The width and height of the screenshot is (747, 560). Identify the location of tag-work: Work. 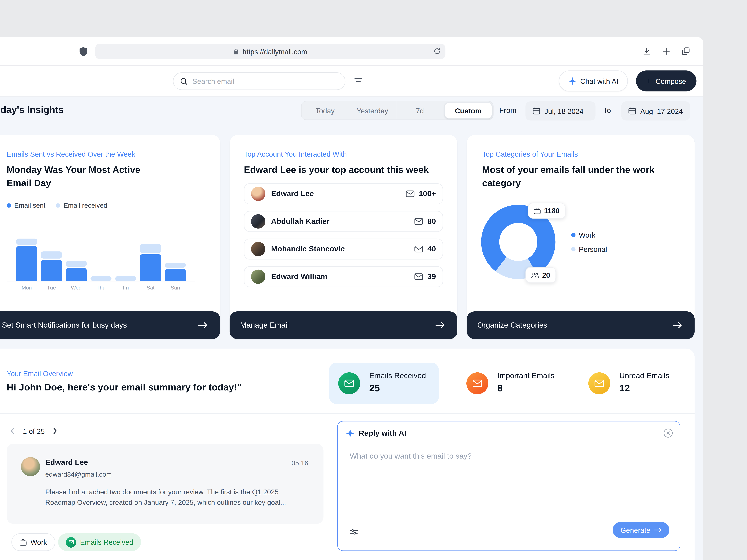
(33, 542).